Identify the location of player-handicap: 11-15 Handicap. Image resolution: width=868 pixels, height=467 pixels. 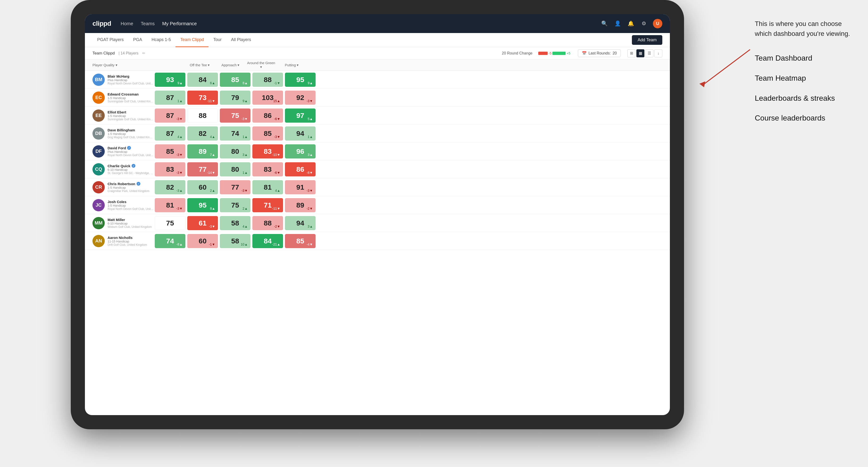
(131, 241).